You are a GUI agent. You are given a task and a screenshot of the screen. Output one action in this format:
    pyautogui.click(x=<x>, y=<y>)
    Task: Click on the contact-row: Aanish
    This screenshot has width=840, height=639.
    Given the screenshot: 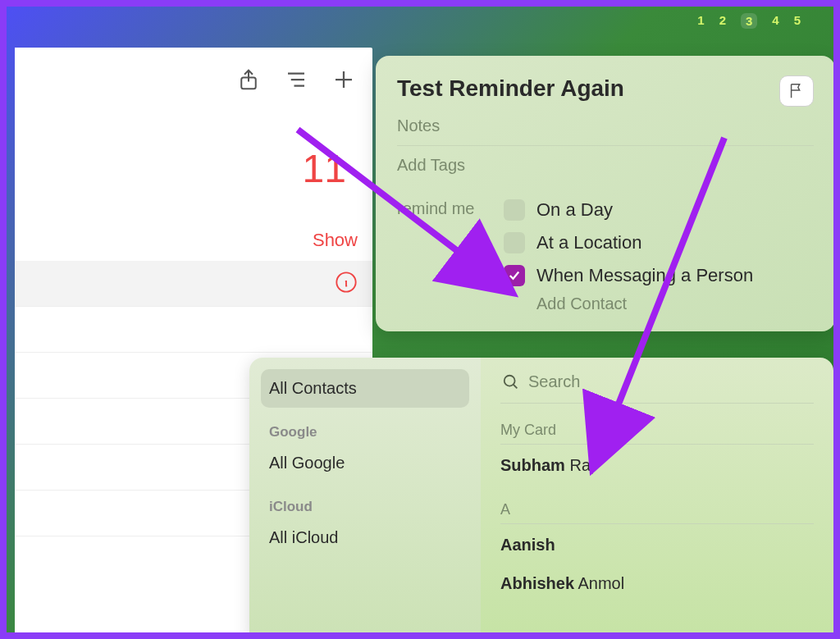 What is the action you would take?
    pyautogui.click(x=657, y=543)
    